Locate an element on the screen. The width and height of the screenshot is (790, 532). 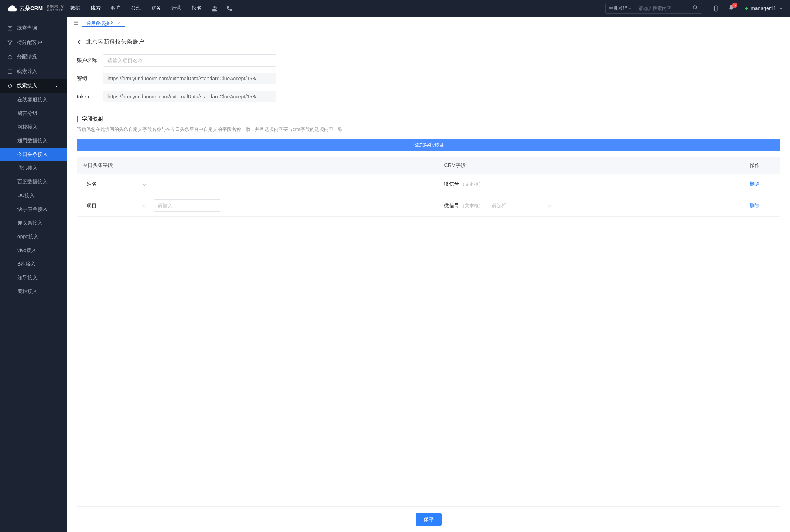
sidebar-sub-item: vivo接入 is located at coordinates (33, 251).